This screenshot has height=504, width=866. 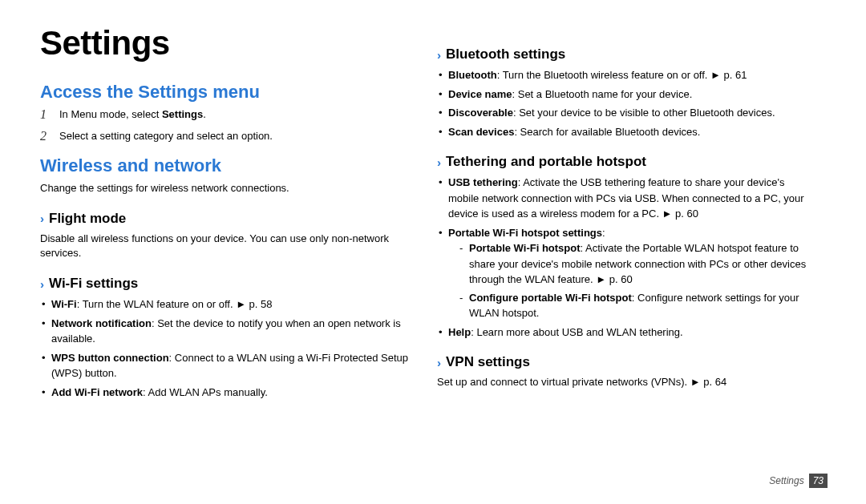 What do you see at coordinates (226, 92) in the screenshot?
I see `section-access-settings: Access the Settings menu` at bounding box center [226, 92].